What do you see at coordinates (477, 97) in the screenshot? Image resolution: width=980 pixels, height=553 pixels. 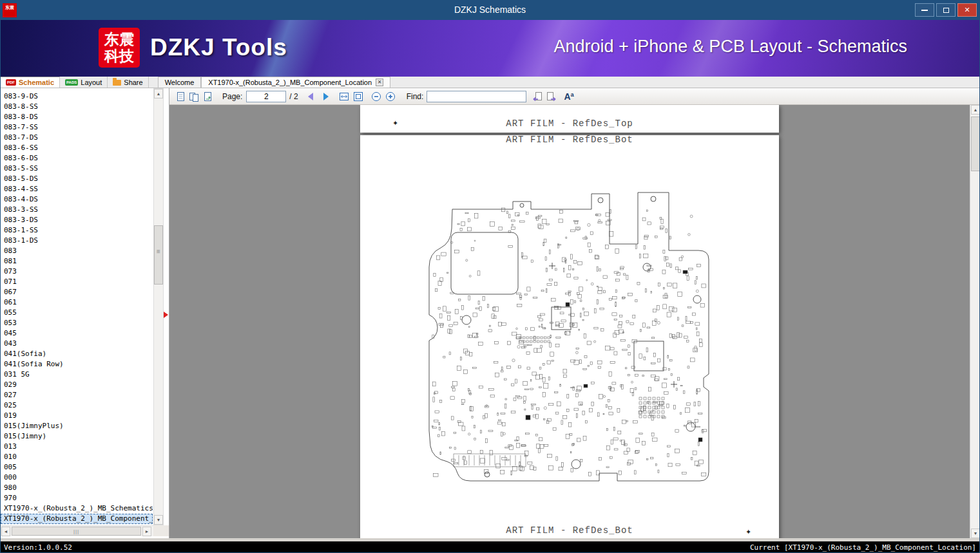 I see `find-input` at bounding box center [477, 97].